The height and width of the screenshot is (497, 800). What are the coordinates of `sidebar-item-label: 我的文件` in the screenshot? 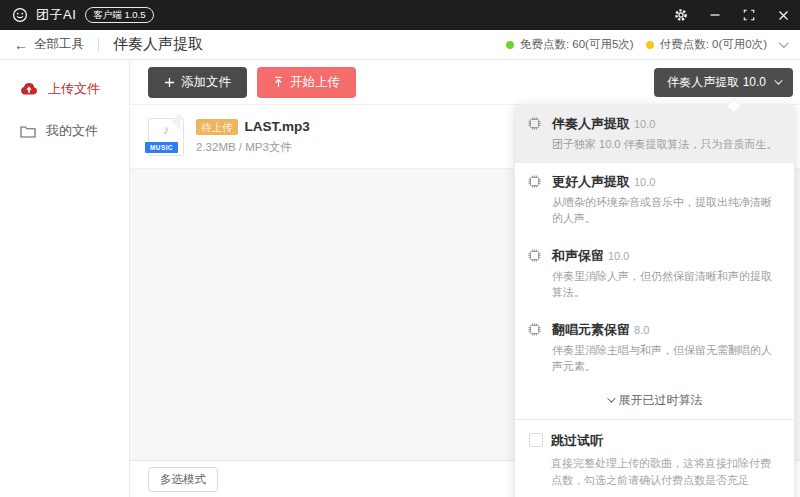 It's located at (72, 131).